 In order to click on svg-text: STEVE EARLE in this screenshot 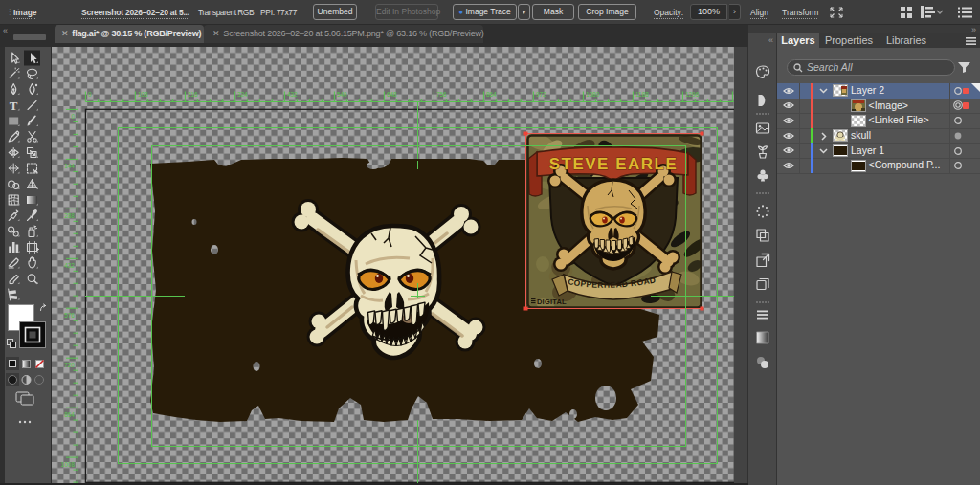, I will do `click(614, 165)`.